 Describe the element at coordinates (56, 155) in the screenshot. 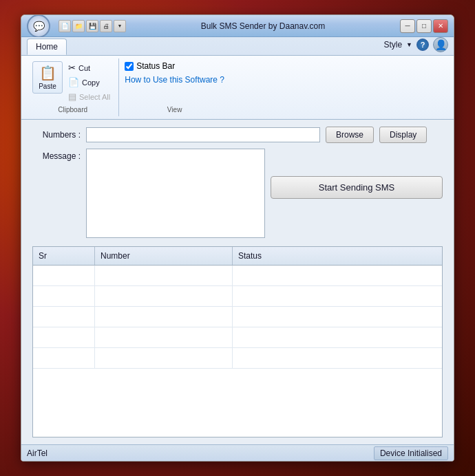

I see `message-label: Message :` at that location.